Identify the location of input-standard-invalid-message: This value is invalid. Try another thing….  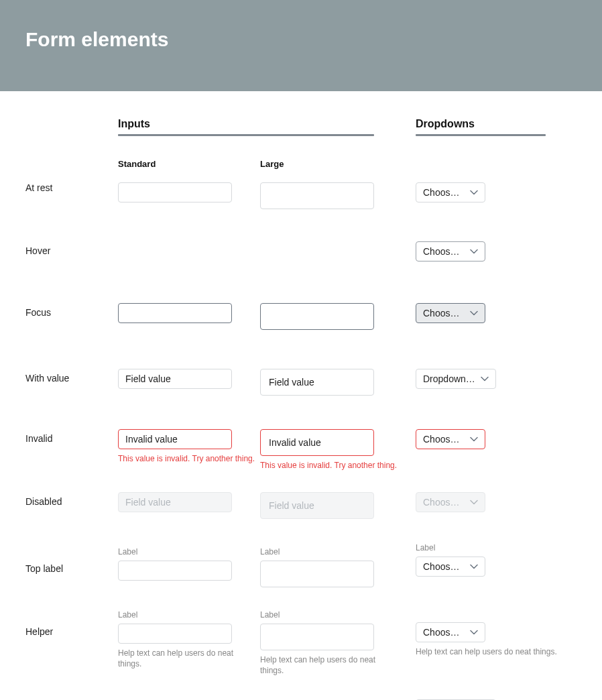
(189, 459).